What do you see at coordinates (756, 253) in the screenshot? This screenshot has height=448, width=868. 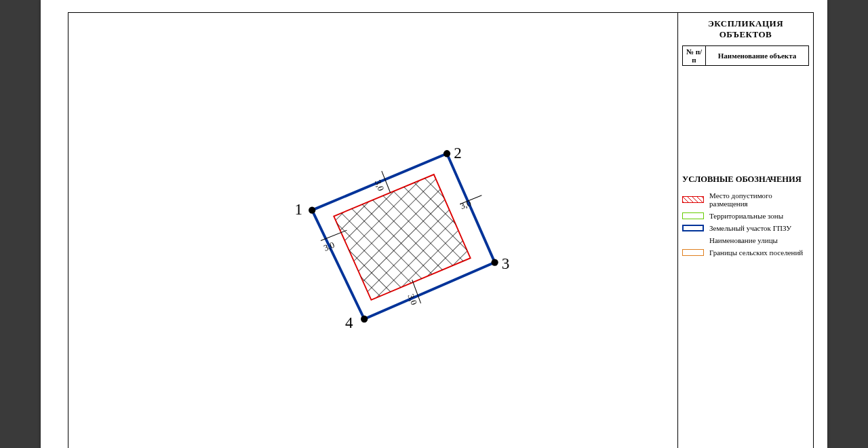 I see `legend-label: Границы сельских поселений` at bounding box center [756, 253].